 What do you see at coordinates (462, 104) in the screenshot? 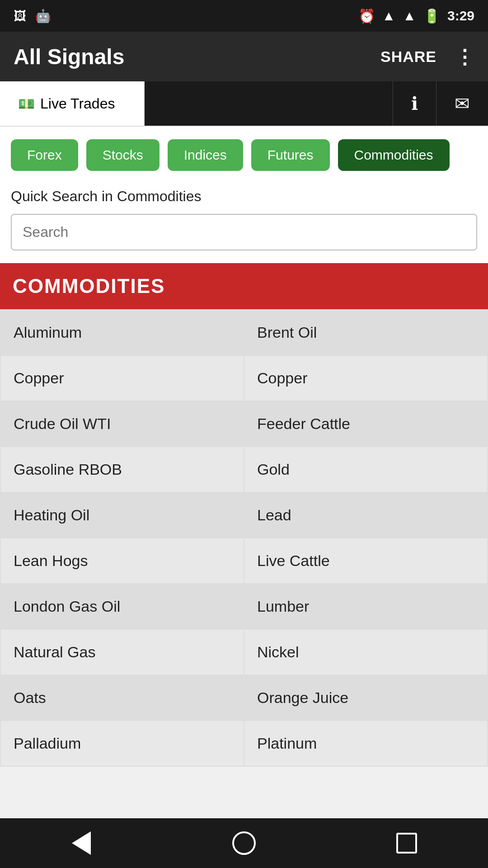
I see `mail-icon: ✉` at bounding box center [462, 104].